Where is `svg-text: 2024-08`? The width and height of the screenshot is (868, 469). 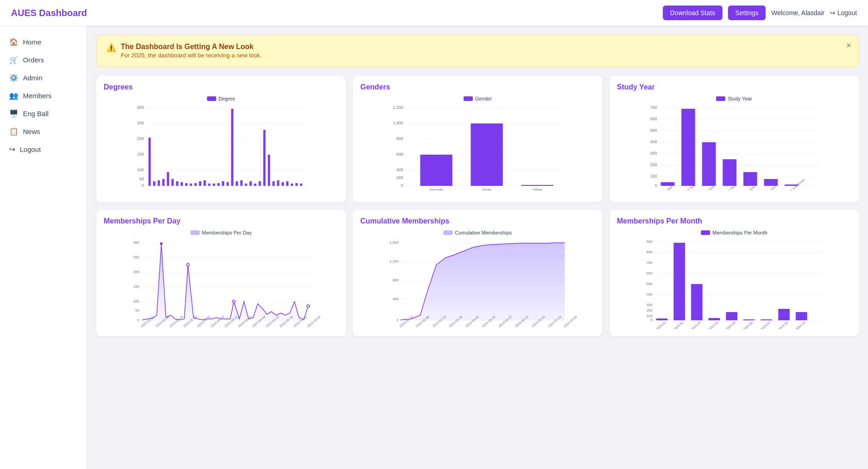
svg-text: 2024-08 is located at coordinates (783, 325).